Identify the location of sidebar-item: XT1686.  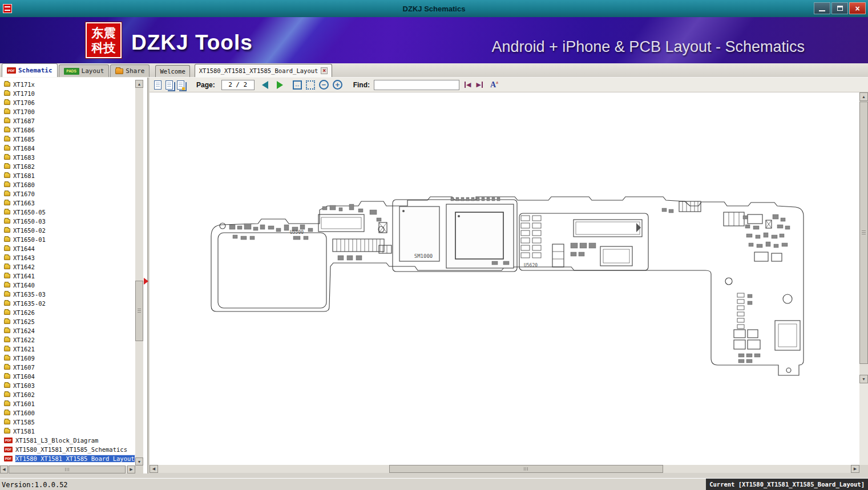
(67, 130).